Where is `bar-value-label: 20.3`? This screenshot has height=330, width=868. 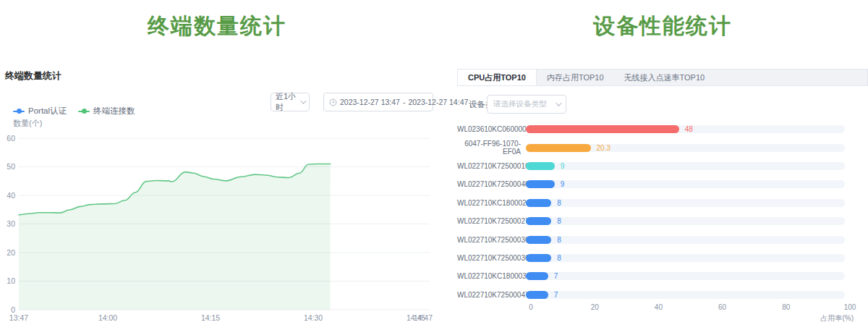
bar-value-label: 20.3 is located at coordinates (603, 148).